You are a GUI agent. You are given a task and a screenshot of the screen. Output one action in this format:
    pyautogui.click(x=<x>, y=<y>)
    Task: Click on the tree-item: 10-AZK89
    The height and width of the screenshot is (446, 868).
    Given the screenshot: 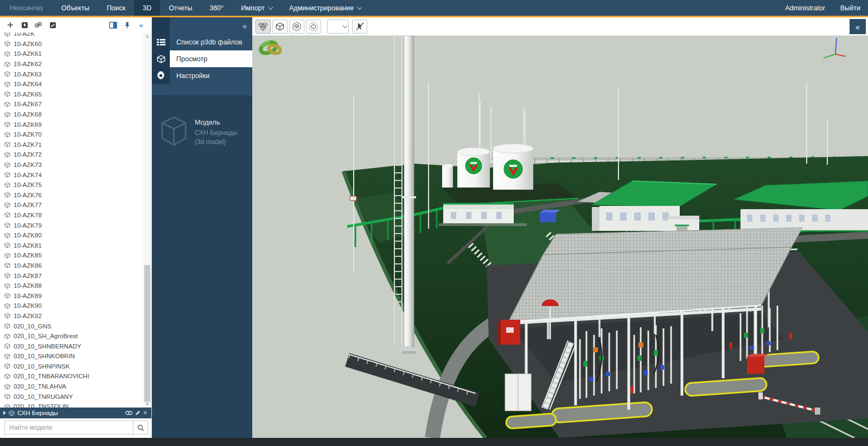 What is the action you would take?
    pyautogui.click(x=71, y=296)
    